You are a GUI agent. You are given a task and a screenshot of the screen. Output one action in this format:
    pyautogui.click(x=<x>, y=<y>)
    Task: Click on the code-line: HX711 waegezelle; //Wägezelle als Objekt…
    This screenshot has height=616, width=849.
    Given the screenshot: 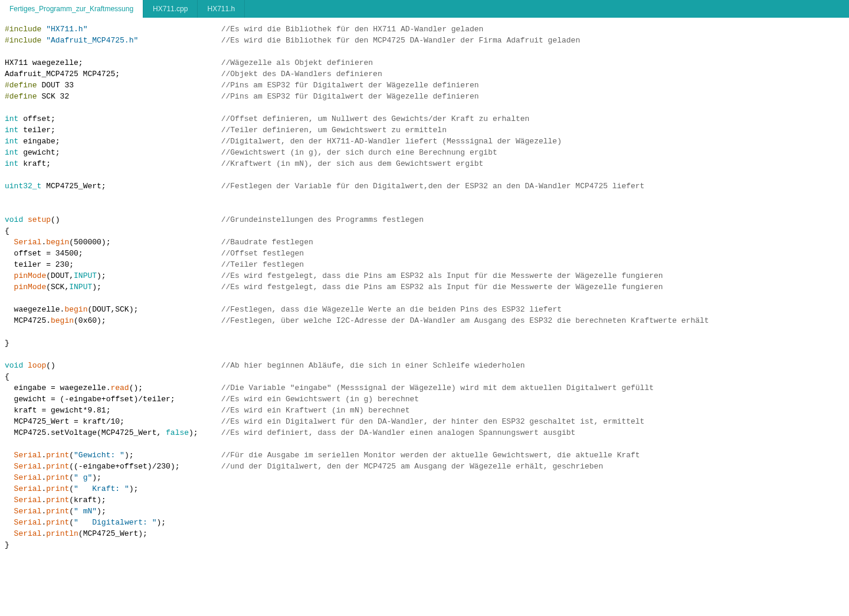 What is the action you would take?
    pyautogui.click(x=425, y=63)
    